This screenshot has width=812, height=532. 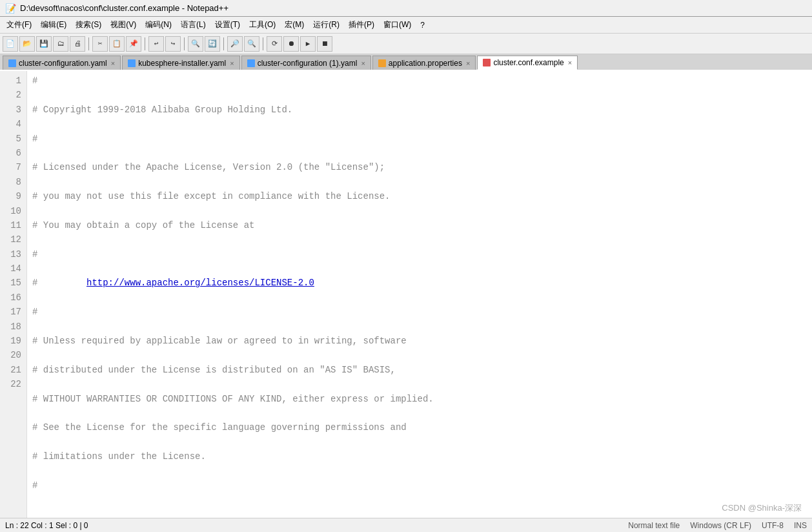 I want to click on line-number-5: 5, so click(x=12, y=139).